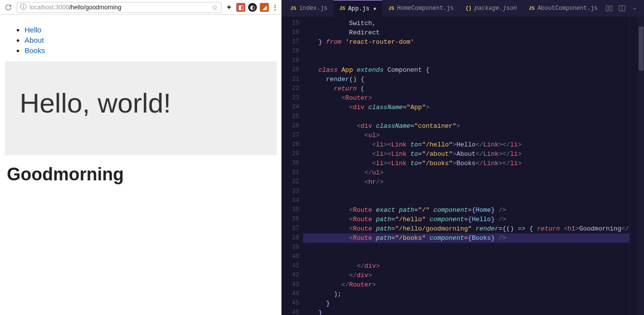 The image size is (644, 315). What do you see at coordinates (466, 144) in the screenshot?
I see `code-line: <li><Link to="/hello">Hello</Link></li>` at bounding box center [466, 144].